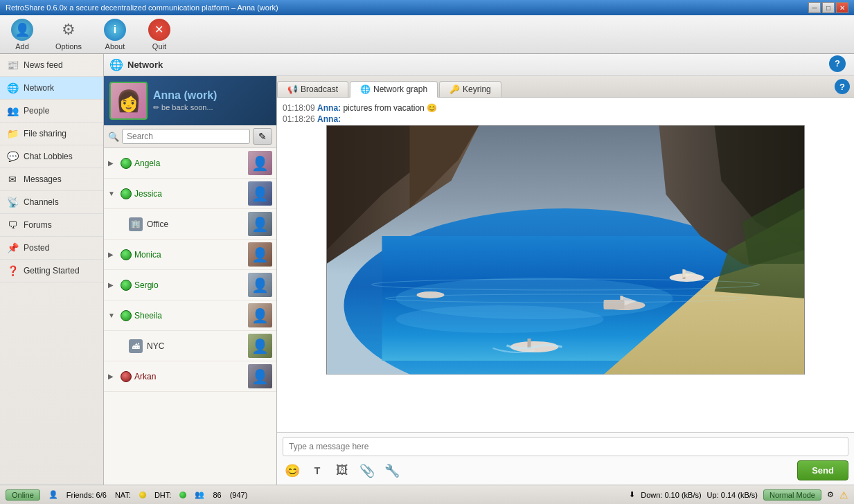 The width and height of the screenshot is (854, 504). Describe the element at coordinates (115, 35) in the screenshot. I see `about-button: i About` at that location.